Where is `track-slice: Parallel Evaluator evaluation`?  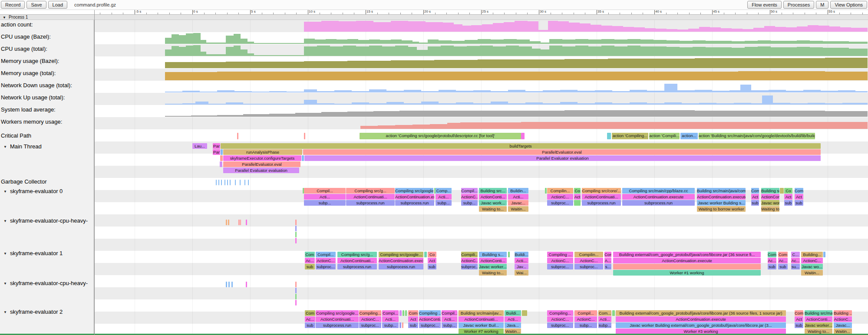
track-slice: Parallel Evaluator evaluation is located at coordinates (261, 170).